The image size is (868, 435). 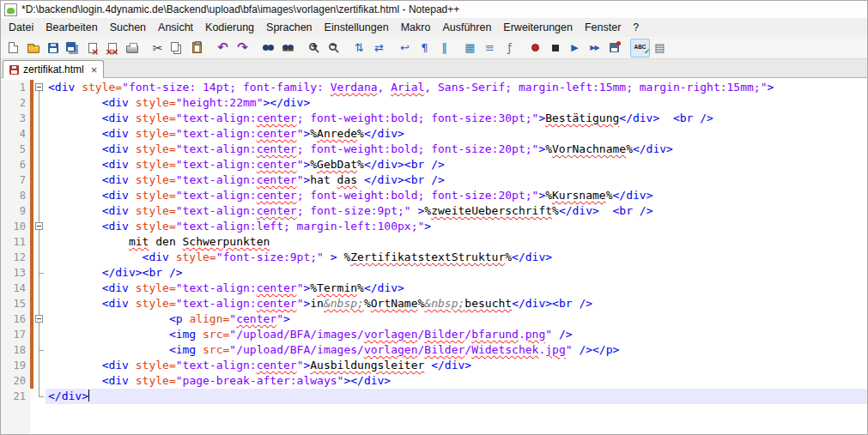 What do you see at coordinates (70, 46) in the screenshot?
I see `save-all-icon` at bounding box center [70, 46].